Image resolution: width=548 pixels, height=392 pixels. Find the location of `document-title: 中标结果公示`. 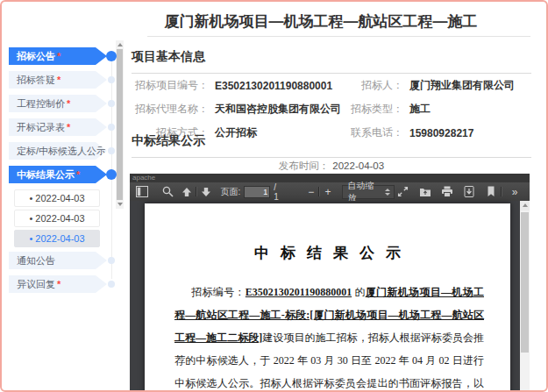

document-title: 中标结果公示 is located at coordinates (328, 253).